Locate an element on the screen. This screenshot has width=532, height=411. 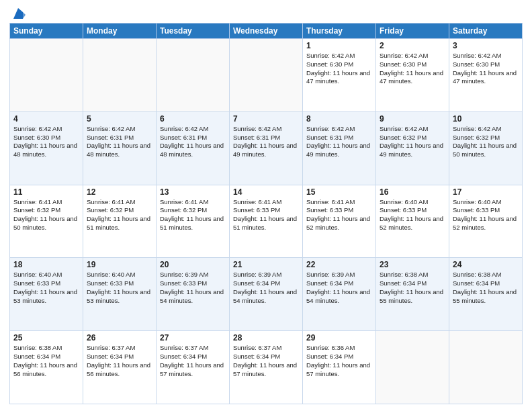
calendar-cell: 20Sunrise: 6:39 AM Sunset: 6:33 PM Dayli… is located at coordinates (193, 294).